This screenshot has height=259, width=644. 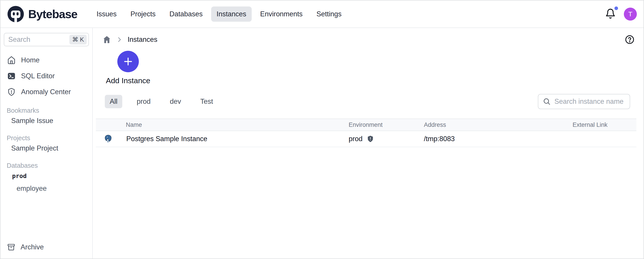 What do you see at coordinates (46, 39) in the screenshot?
I see `sidebar-search: ⌘ K` at bounding box center [46, 39].